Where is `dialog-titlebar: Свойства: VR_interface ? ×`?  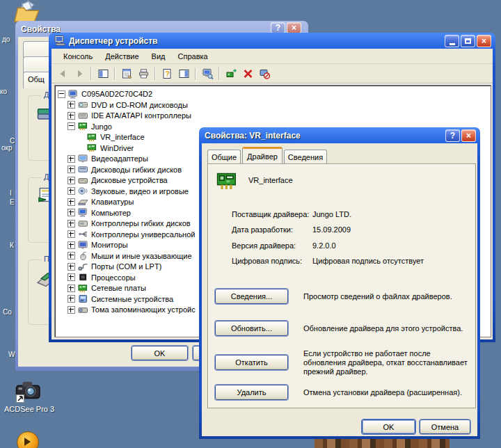 dialog-titlebar: Свойства: VR_interface ? × is located at coordinates (340, 135).